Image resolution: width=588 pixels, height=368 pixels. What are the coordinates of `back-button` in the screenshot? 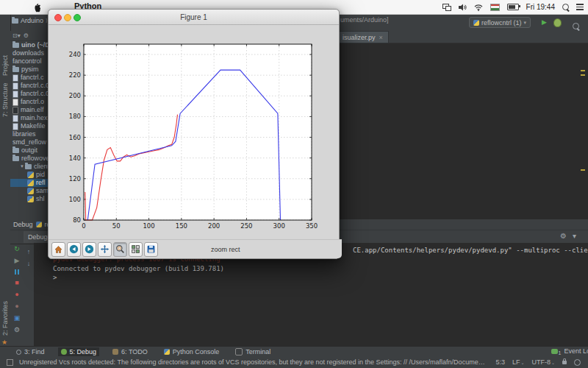 It's located at (74, 250).